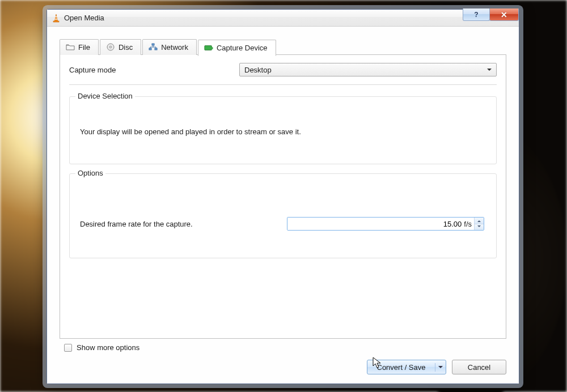 The height and width of the screenshot is (392, 567). I want to click on framerate-row: Desired frame rate for the capture. f/s, so click(283, 224).